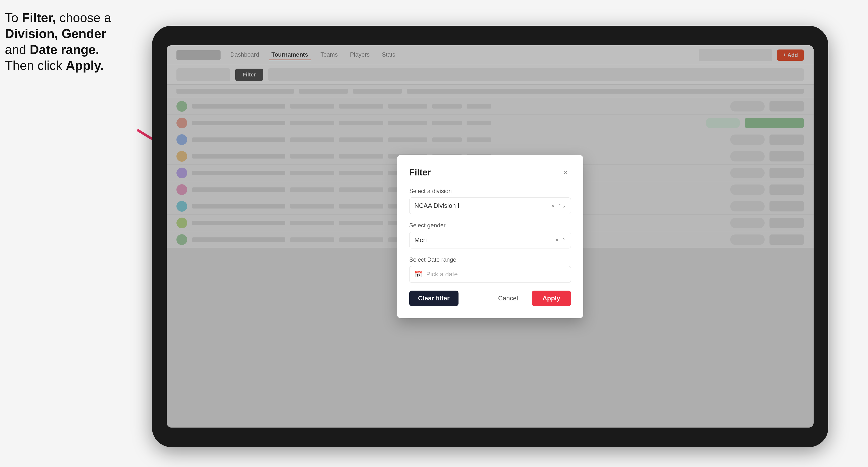 This screenshot has height=467, width=868. I want to click on instruction-bold-division-gender: Division, Gender, so click(56, 34).